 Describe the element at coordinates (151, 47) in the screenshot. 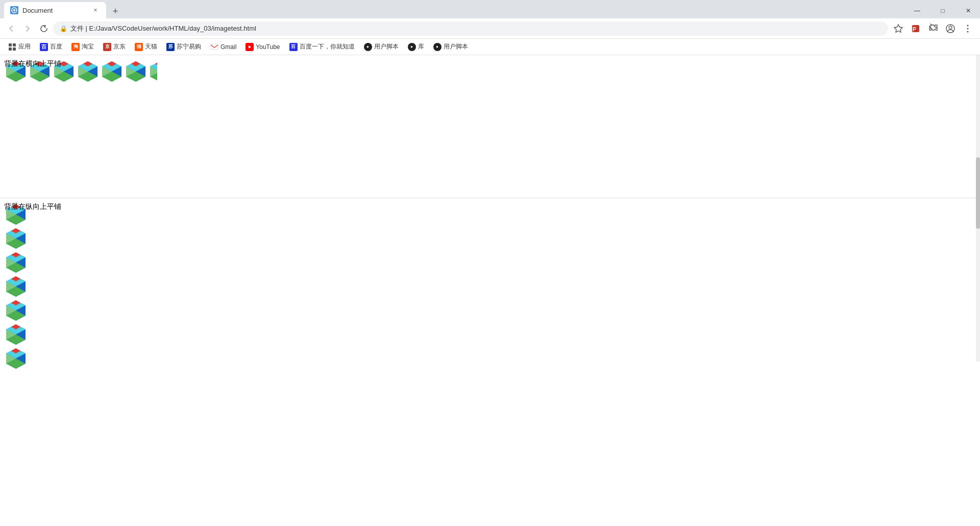

I see `bookmark-tianmao-label: 天猫` at that location.